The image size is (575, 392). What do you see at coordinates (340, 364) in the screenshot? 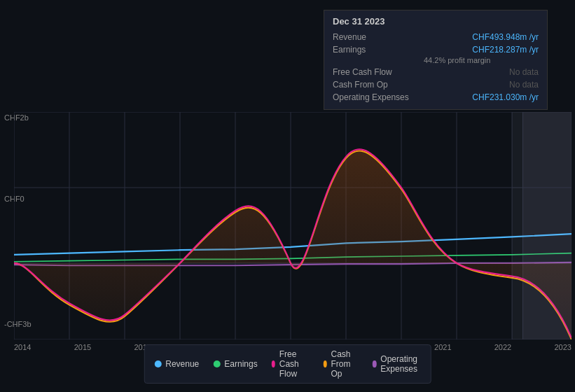
I see `legend-item-cashop: Cash From Op` at bounding box center [340, 364].